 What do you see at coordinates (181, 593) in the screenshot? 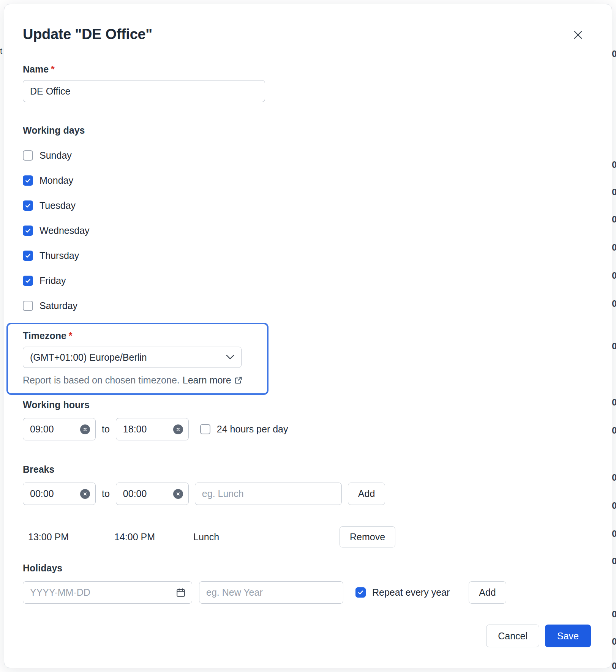
I see `calendar-icon` at bounding box center [181, 593].